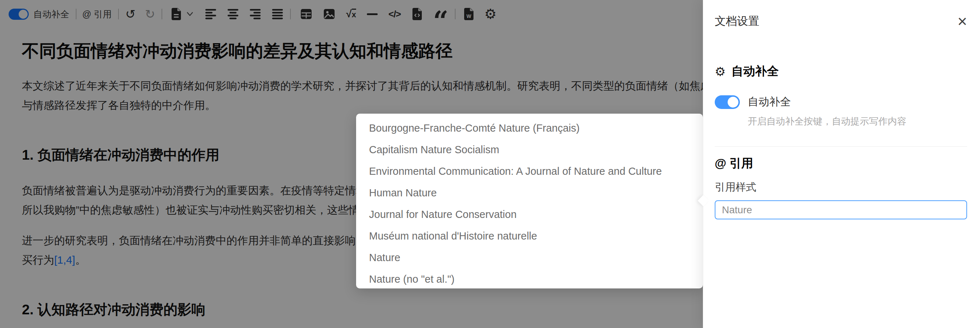 The image size is (980, 328). I want to click on autocomplete-toggle-row: 自动补全, so click(841, 102).